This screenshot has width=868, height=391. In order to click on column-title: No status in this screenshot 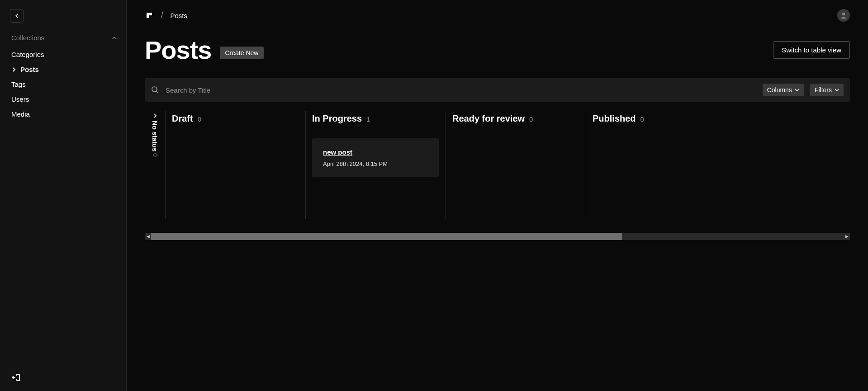, I will do `click(155, 136)`.